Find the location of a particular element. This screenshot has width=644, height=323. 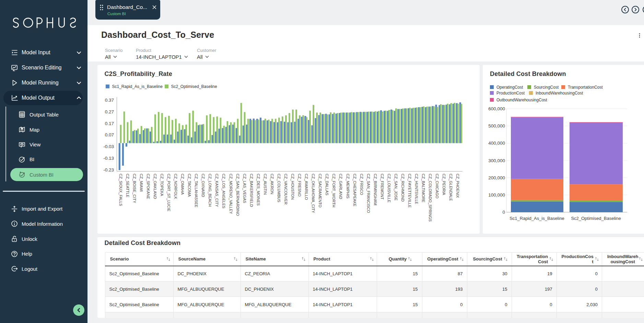

svg-text: CZ_KANSAS_CITY is located at coordinates (217, 190).